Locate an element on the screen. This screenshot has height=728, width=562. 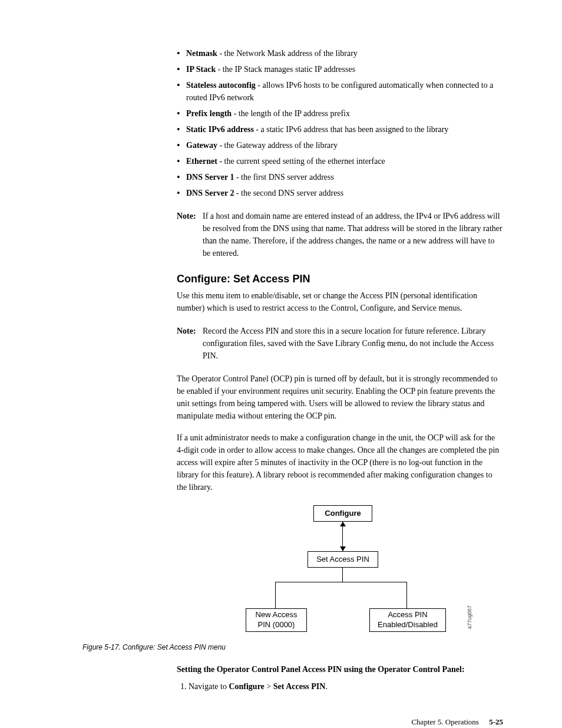
term: IP Stack is located at coordinates (201, 70).